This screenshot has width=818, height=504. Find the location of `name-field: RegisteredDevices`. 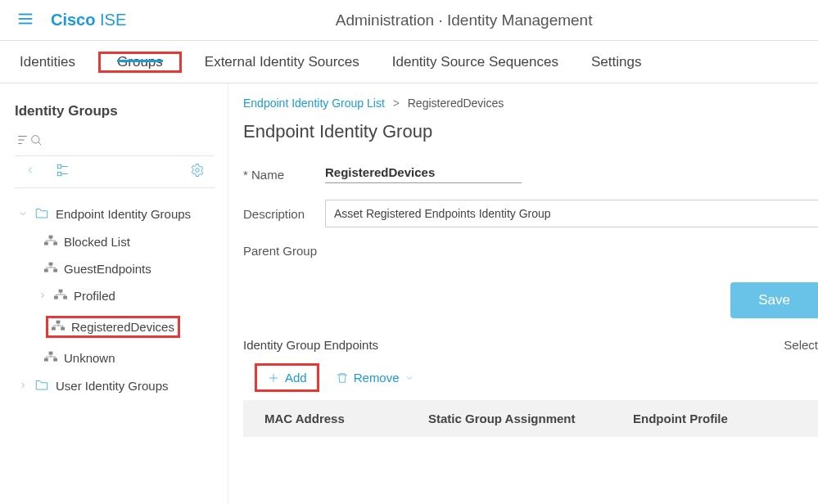

name-field: RegisteredDevices is located at coordinates (423, 174).